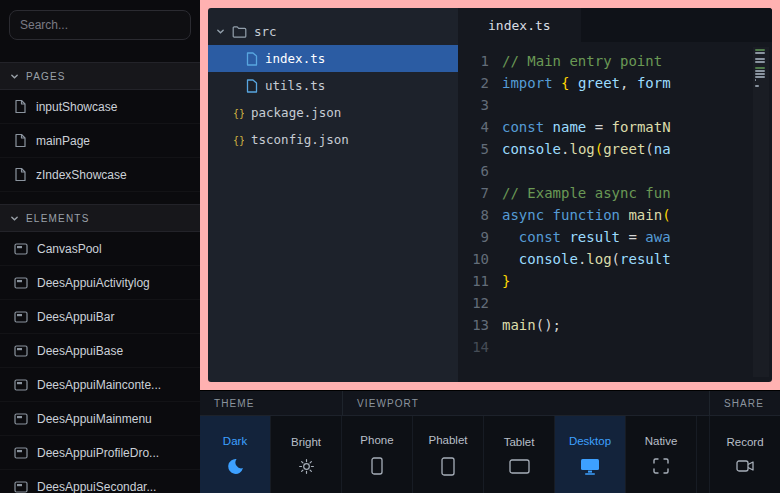  Describe the element at coordinates (744, 442) in the screenshot. I see `button-label: Record` at that location.